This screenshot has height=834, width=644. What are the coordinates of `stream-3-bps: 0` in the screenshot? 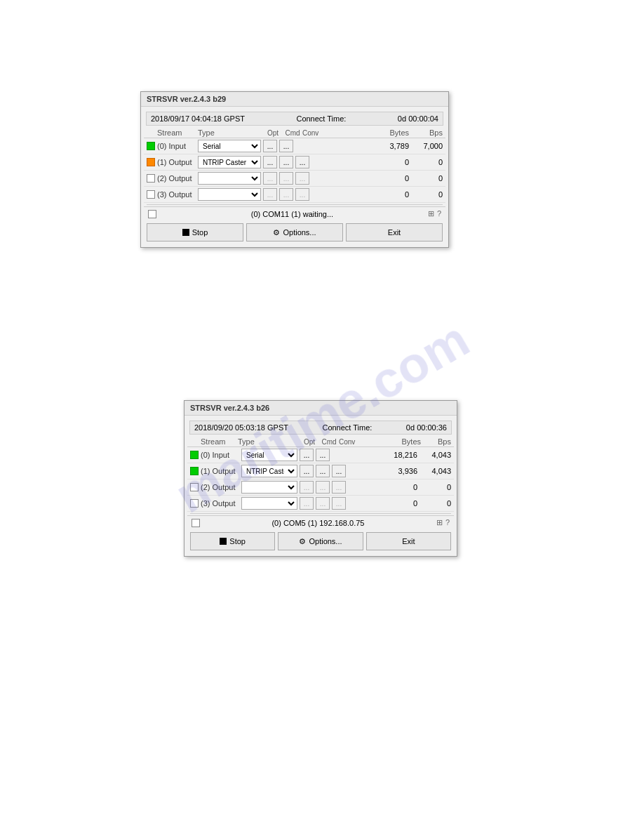 It's located at (427, 194).